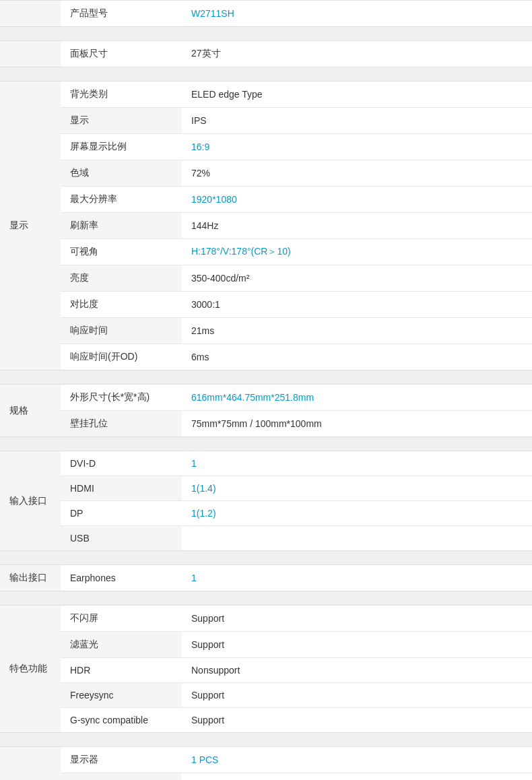  Describe the element at coordinates (357, 760) in the screenshot. I see `value-cell: 1 PCS` at that location.